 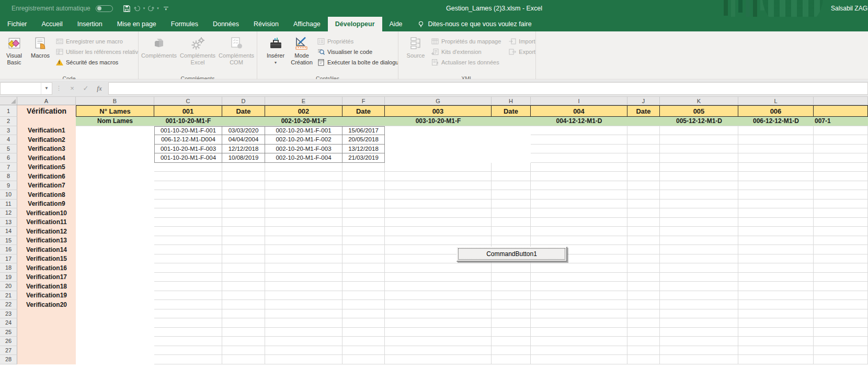 I want to click on row-header-11: 11, so click(x=8, y=204).